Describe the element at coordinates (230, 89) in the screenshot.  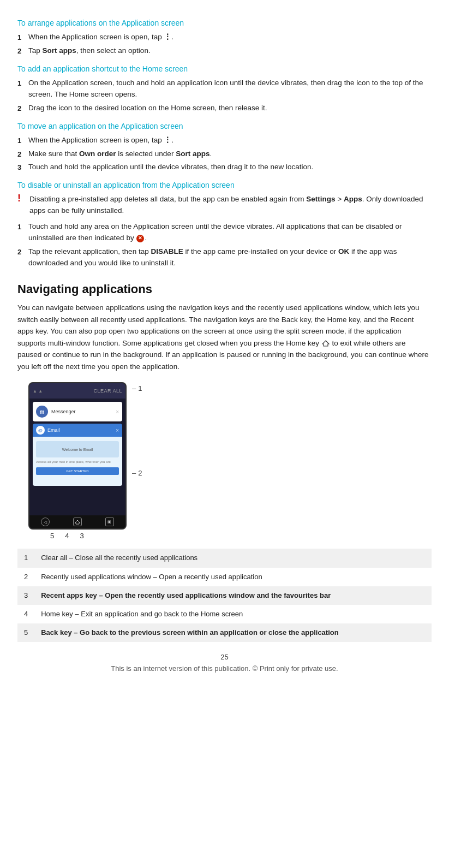
I see `step-content: On the Application screen, touch and hol…` at that location.